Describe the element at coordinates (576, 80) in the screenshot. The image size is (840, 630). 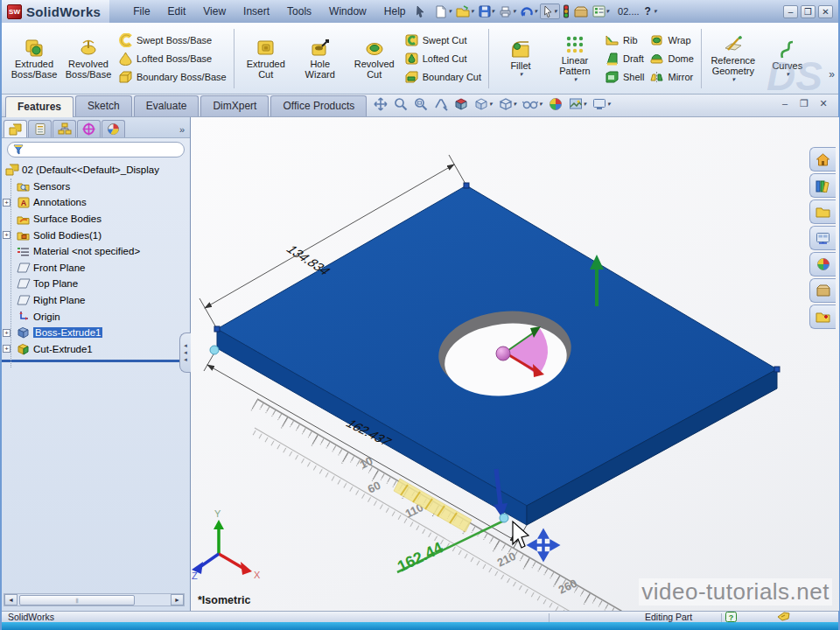
I see `pattern-dropdown-caret` at that location.